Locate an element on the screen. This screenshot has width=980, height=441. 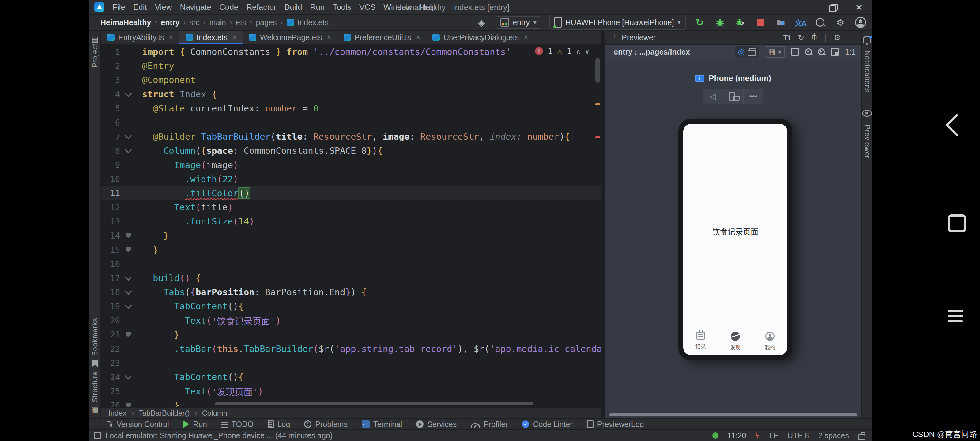
more-options-icon: ••• is located at coordinates (753, 96).